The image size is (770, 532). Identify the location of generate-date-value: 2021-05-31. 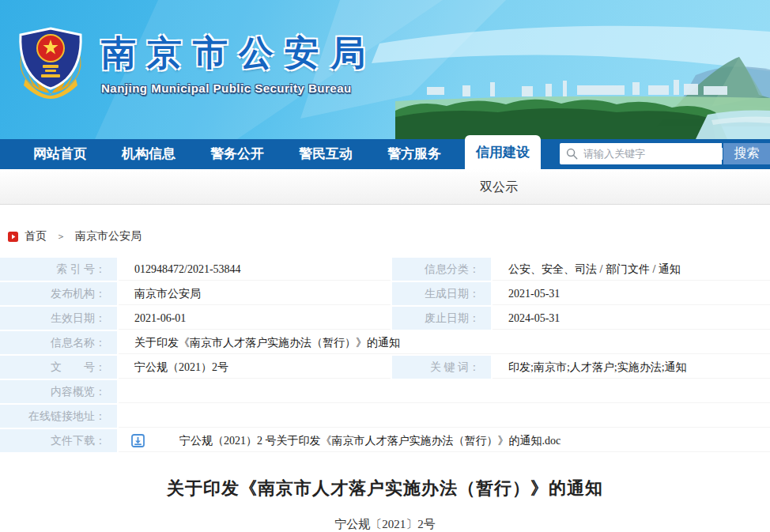
(631, 294).